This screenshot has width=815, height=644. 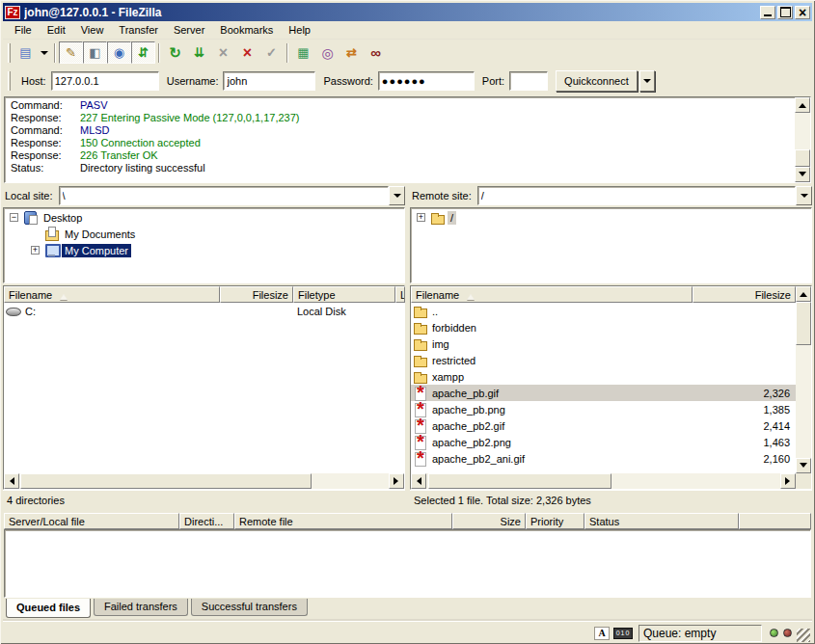 I want to click on quickconnect-dropdown-button, so click(x=647, y=81).